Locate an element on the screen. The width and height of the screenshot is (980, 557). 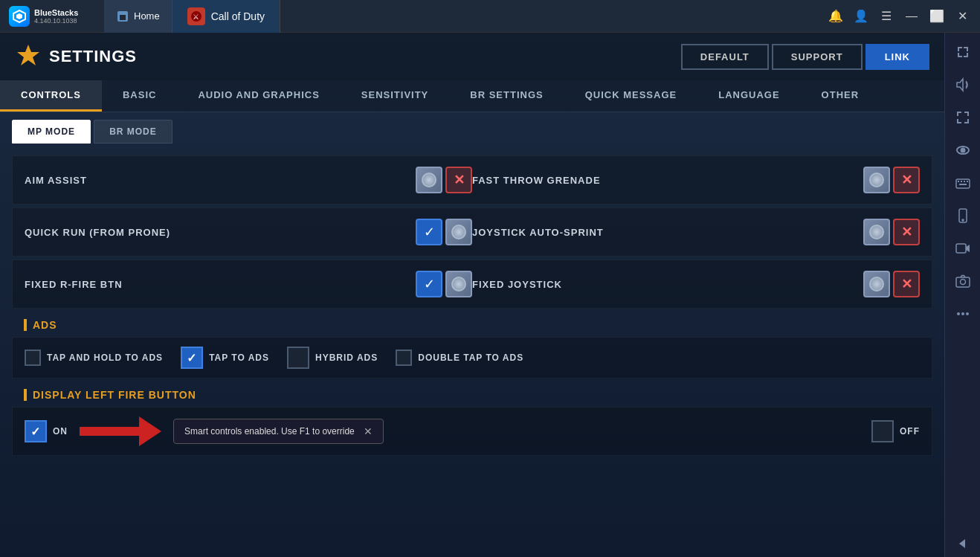
titlebar: BlueStacks 4.140.10.1038 Home ⚔ Call of … is located at coordinates (490, 16).